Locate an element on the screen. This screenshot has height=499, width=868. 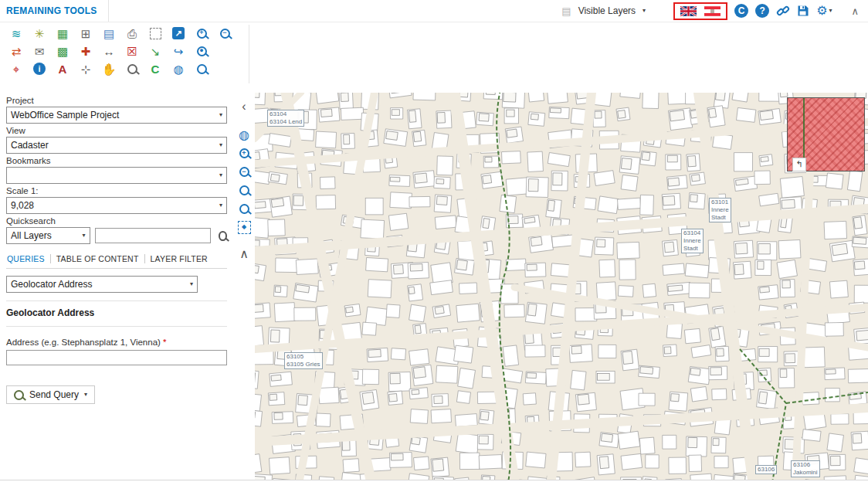
zoom-in-tool: + is located at coordinates (202, 33).